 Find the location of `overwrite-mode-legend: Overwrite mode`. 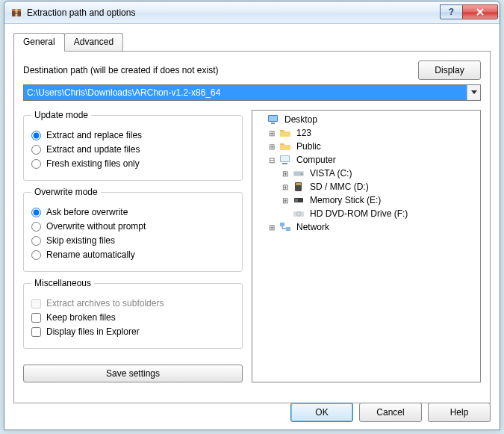

overwrite-mode-legend: Overwrite mode is located at coordinates (66, 192).